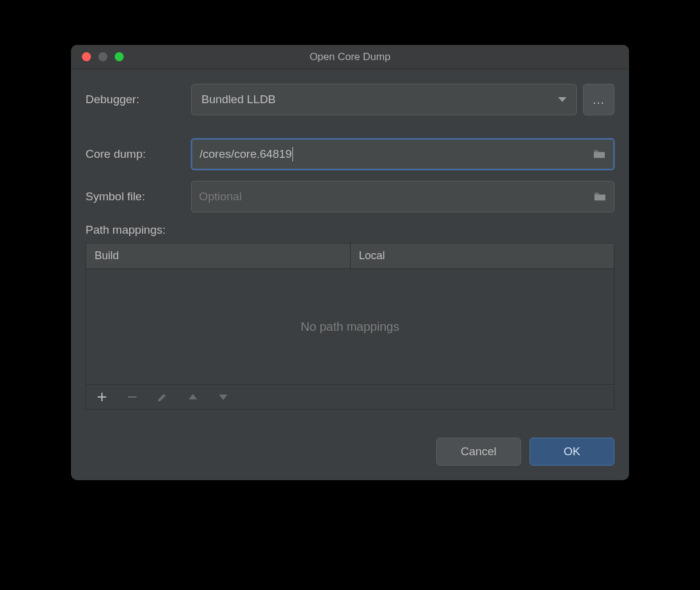  Describe the element at coordinates (599, 100) in the screenshot. I see `debugger-more-button: ...` at that location.